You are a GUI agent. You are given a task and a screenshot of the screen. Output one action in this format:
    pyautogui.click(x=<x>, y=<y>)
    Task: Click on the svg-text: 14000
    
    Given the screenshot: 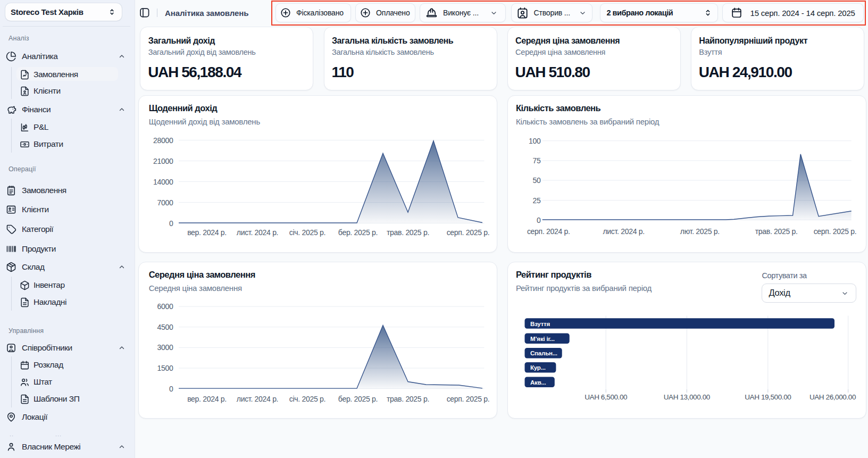 What is the action you would take?
    pyautogui.click(x=163, y=181)
    